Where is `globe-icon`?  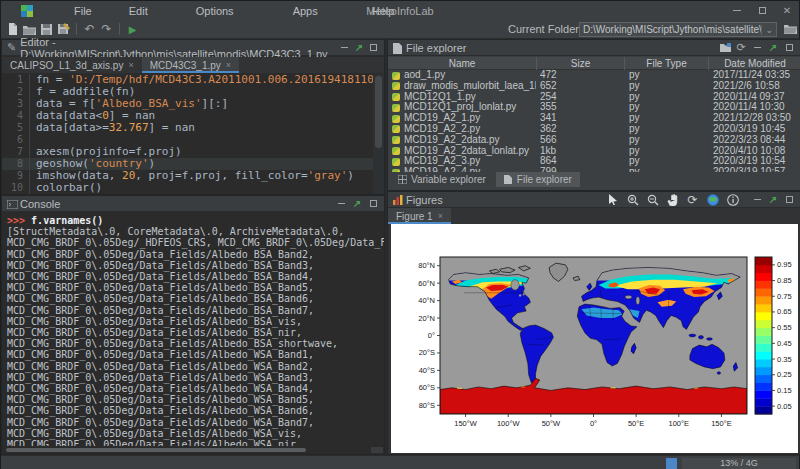 globe-icon is located at coordinates (712, 200).